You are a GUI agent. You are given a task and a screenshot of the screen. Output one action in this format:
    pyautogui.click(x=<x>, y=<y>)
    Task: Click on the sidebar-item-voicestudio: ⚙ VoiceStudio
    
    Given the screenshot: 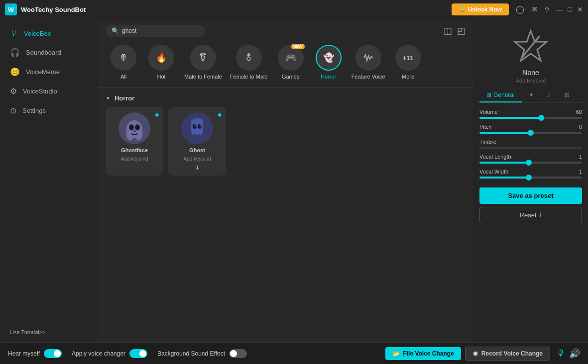 What is the action you would take?
    pyautogui.click(x=49, y=91)
    